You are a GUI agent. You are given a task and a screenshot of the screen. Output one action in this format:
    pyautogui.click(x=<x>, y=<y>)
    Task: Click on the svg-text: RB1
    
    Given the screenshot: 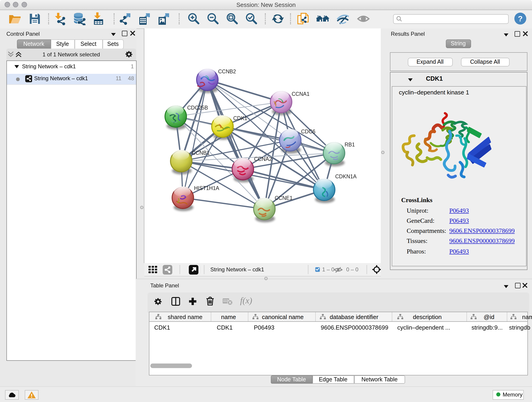 What is the action you would take?
    pyautogui.click(x=350, y=145)
    